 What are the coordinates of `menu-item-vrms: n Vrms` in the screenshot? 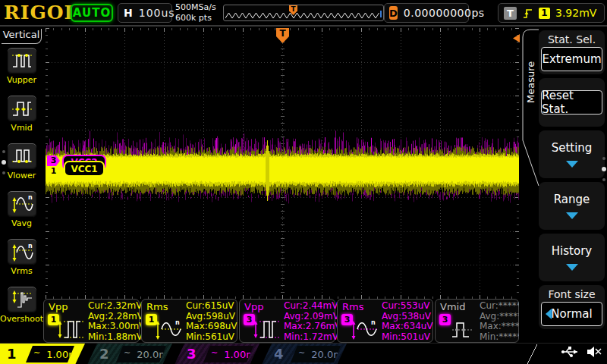 It's located at (21, 259).